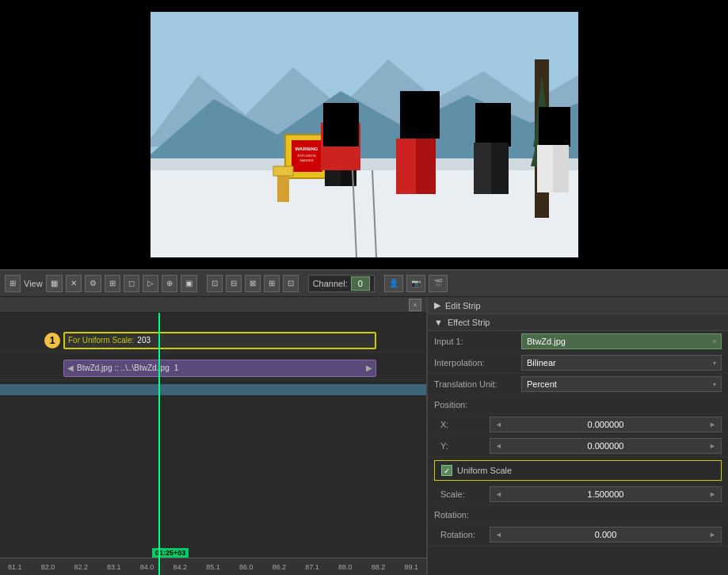  What do you see at coordinates (578, 306) in the screenshot?
I see `edit-strip-header: ▶ Edit Strip` at bounding box center [578, 306].